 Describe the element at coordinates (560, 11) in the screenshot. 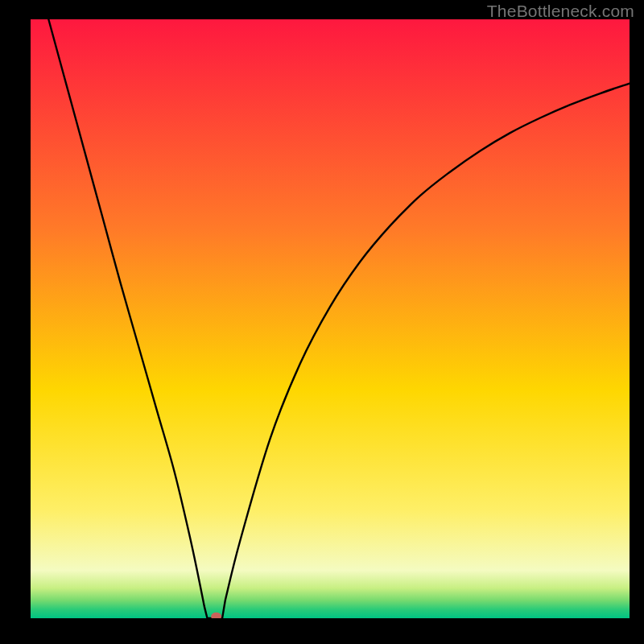

I see `watermark-text: TheBottleneck.com` at that location.